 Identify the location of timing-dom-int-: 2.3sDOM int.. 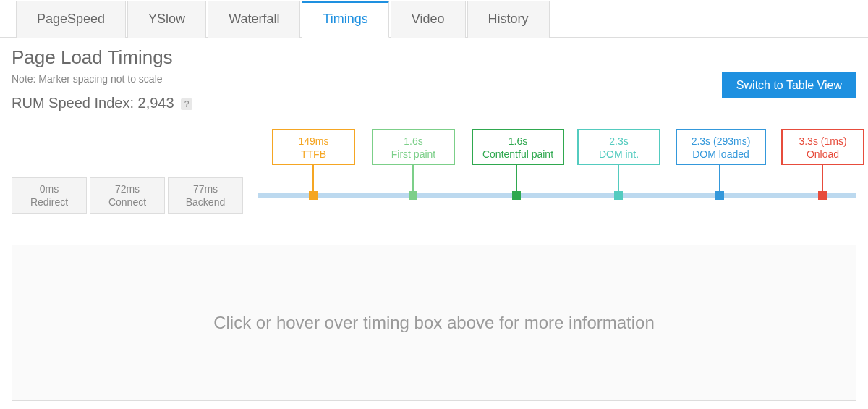
(619, 147).